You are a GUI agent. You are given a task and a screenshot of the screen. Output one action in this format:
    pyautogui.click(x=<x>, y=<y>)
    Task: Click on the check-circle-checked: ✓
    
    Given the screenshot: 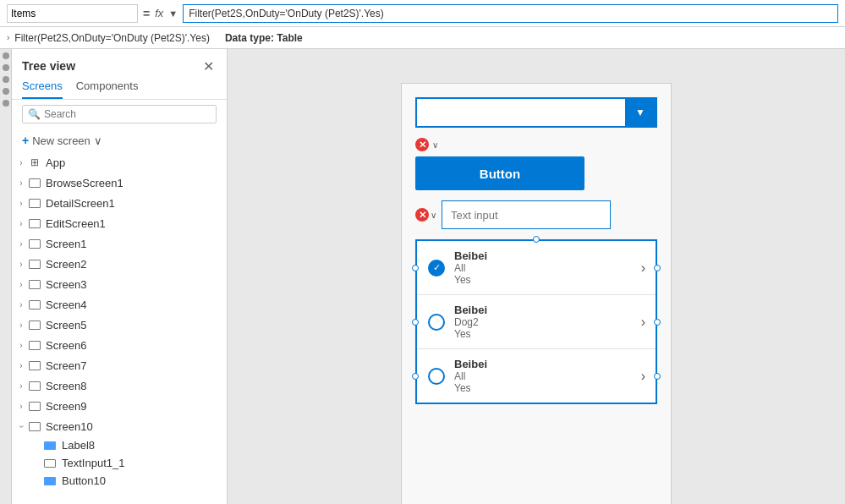 What is the action you would take?
    pyautogui.click(x=436, y=268)
    